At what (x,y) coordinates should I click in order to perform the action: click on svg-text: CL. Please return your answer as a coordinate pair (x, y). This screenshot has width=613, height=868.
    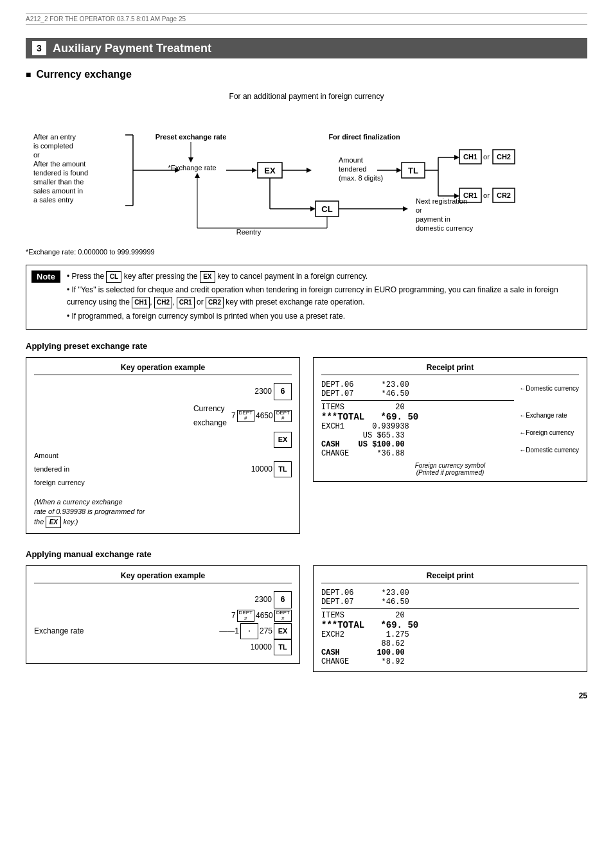
    Looking at the image, I should click on (326, 209).